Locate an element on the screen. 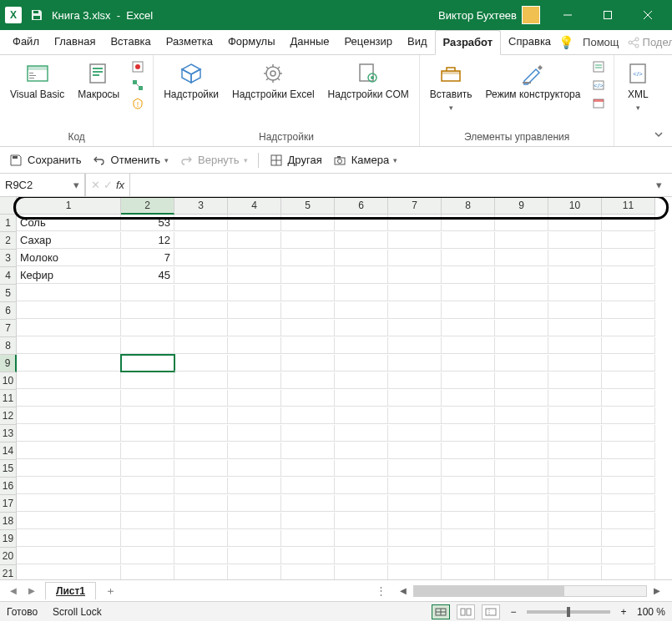 The width and height of the screenshot is (672, 637). column-header: 11 is located at coordinates (629, 205).